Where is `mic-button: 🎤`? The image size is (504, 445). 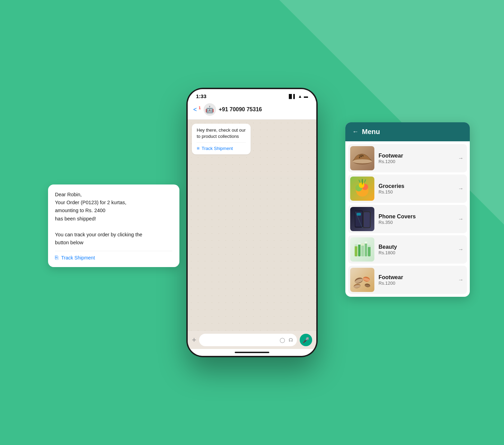 mic-button: 🎤 is located at coordinates (306, 340).